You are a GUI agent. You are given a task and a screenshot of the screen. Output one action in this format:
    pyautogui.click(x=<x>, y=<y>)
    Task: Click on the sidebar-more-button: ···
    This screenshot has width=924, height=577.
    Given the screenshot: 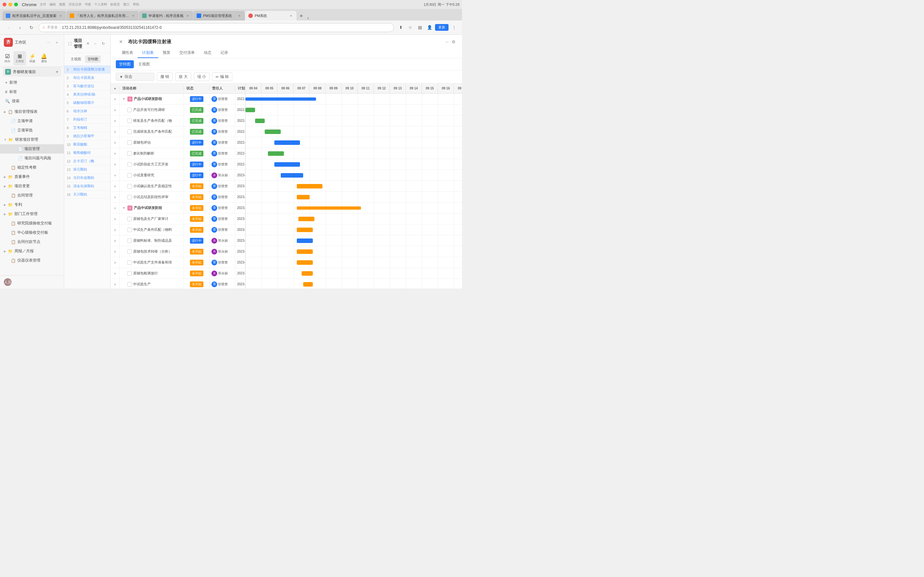 What is the action you would take?
    pyautogui.click(x=48, y=42)
    